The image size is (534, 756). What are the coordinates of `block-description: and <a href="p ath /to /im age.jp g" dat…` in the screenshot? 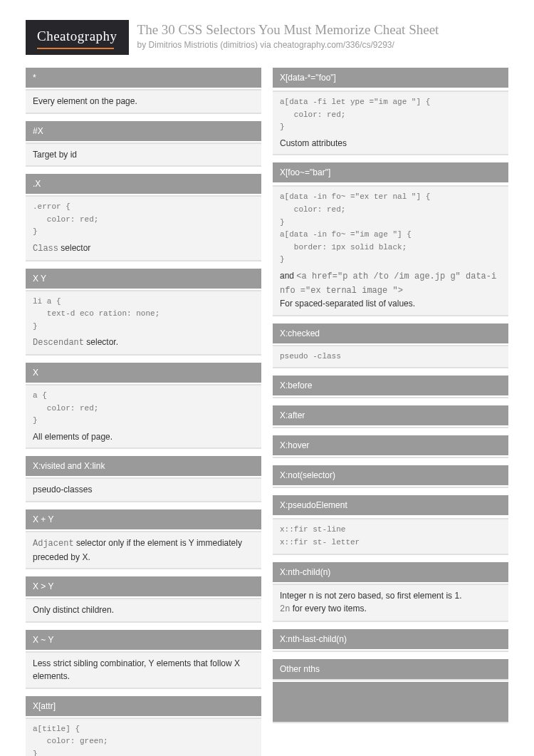 It's located at (390, 284).